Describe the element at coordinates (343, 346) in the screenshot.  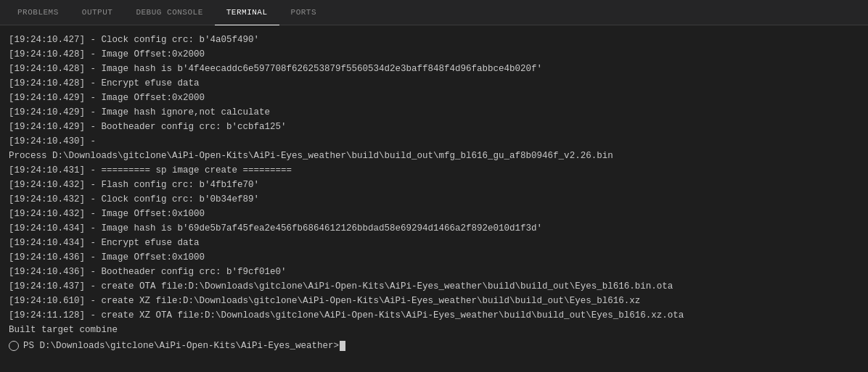
I see `terminal-cursor` at that location.